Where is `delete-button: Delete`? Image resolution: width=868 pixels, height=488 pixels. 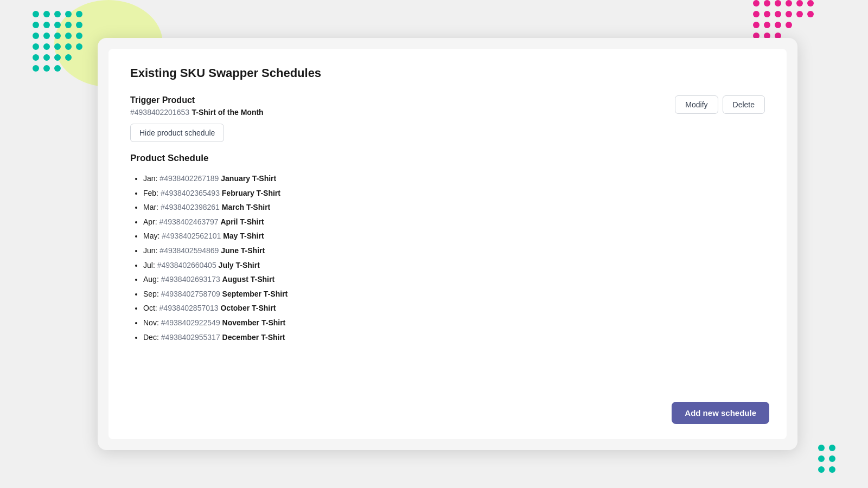
delete-button: Delete is located at coordinates (744, 105).